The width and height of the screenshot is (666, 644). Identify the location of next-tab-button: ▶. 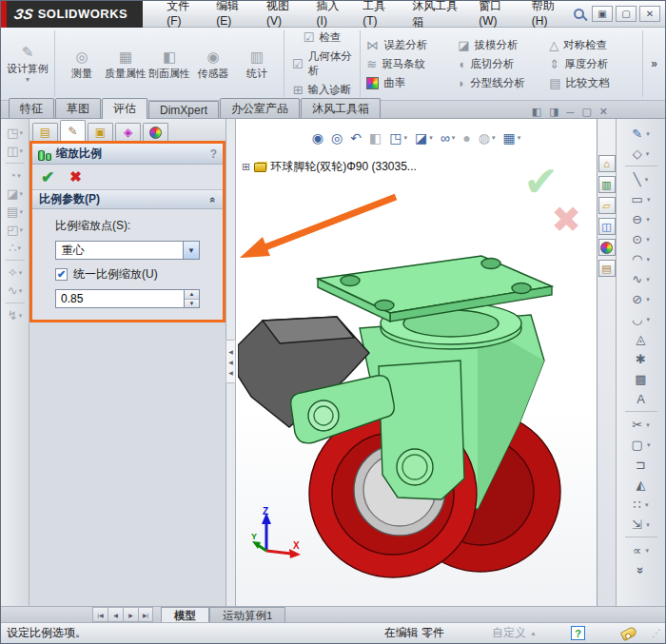
(130, 615).